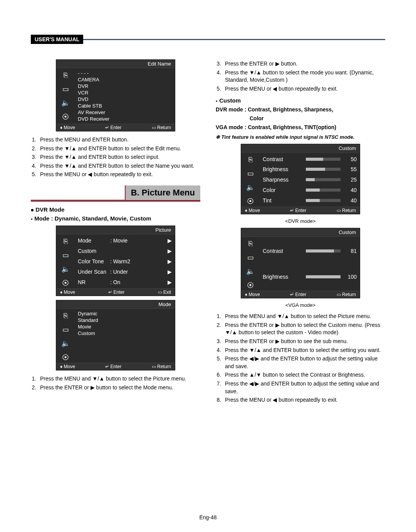 This screenshot has height=532, width=416. What do you see at coordinates (125, 327) in the screenshot?
I see `list-item: Movie` at bounding box center [125, 327].